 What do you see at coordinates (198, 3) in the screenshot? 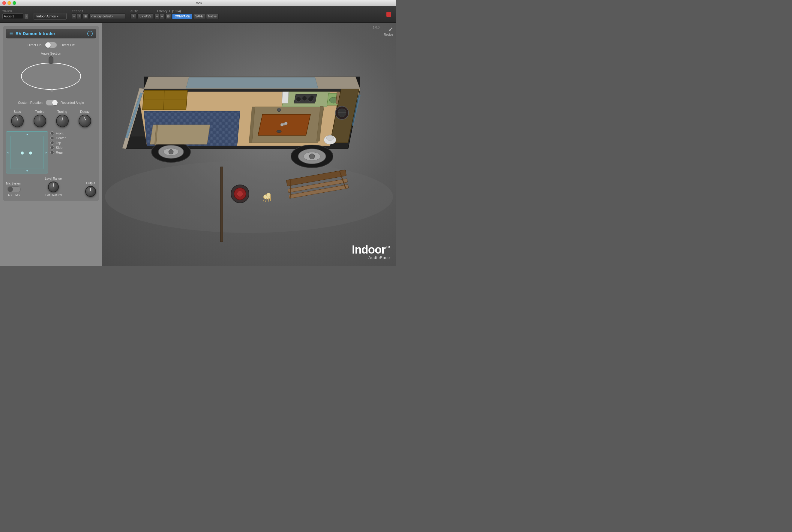
I see `title-bar: Track` at bounding box center [198, 3].